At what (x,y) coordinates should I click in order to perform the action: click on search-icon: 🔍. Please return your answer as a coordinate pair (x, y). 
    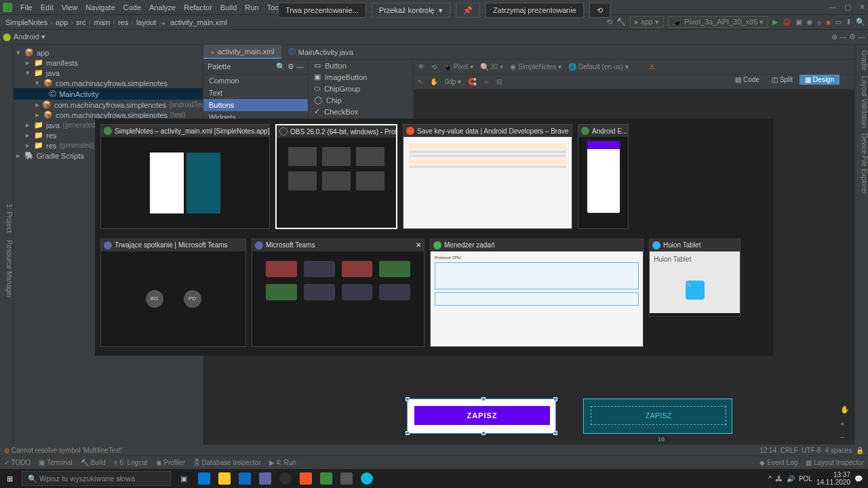
    Looking at the image, I should click on (861, 22).